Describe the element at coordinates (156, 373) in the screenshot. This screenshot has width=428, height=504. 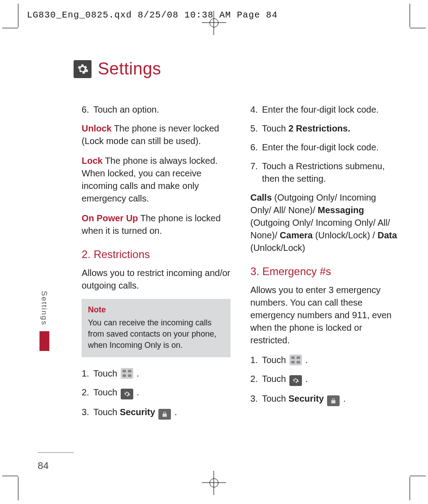
I see `restrict-step-1: 1. Touch .` at that location.